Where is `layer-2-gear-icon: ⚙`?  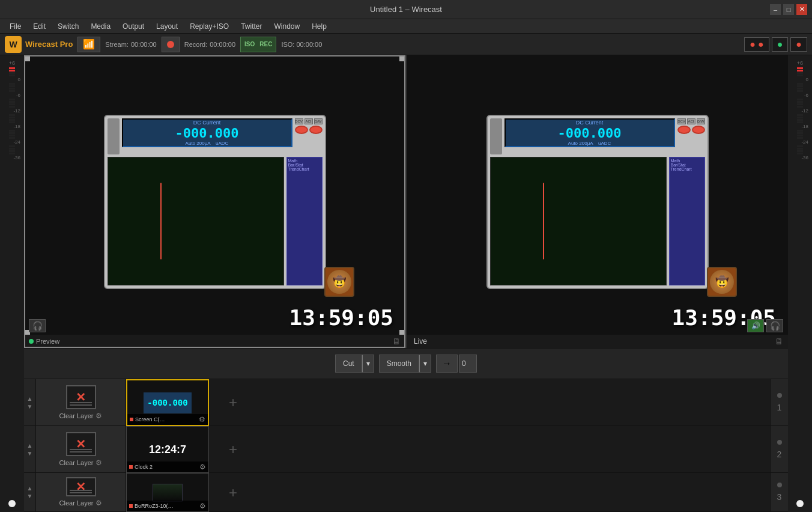
layer-2-gear-icon: ⚙ is located at coordinates (98, 463).